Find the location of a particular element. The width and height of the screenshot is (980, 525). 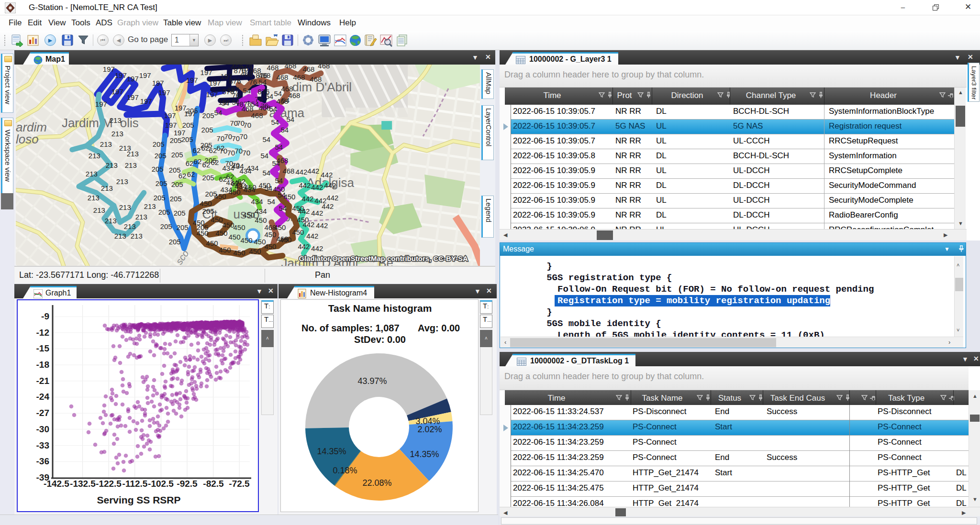

svg-text: 876 is located at coordinates (235, 81).